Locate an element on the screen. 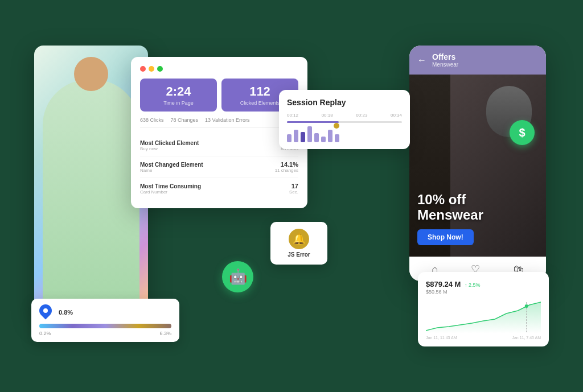  time-label: Time in Page is located at coordinates (179, 103).